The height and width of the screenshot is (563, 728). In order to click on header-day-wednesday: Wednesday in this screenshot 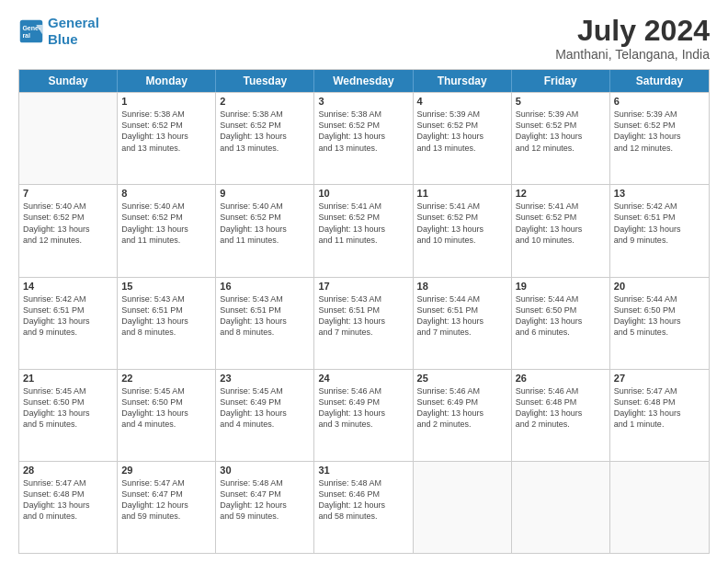, I will do `click(364, 81)`.